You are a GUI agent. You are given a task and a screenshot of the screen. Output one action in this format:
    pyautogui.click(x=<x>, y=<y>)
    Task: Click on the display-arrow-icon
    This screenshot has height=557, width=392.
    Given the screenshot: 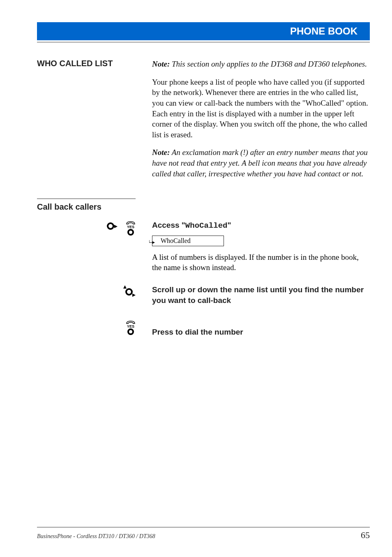 What is the action you would take?
    pyautogui.click(x=152, y=242)
    